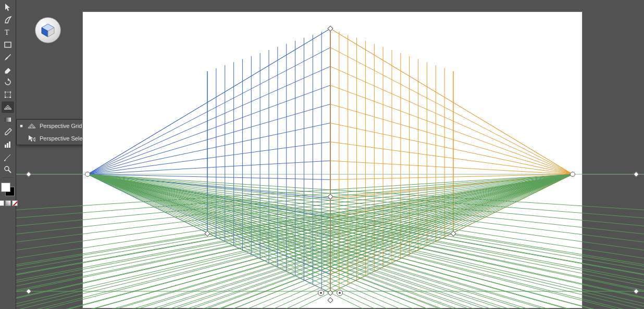 The height and width of the screenshot is (309, 644). What do you see at coordinates (321, 293) in the screenshot?
I see `floor-handle-left` at bounding box center [321, 293].